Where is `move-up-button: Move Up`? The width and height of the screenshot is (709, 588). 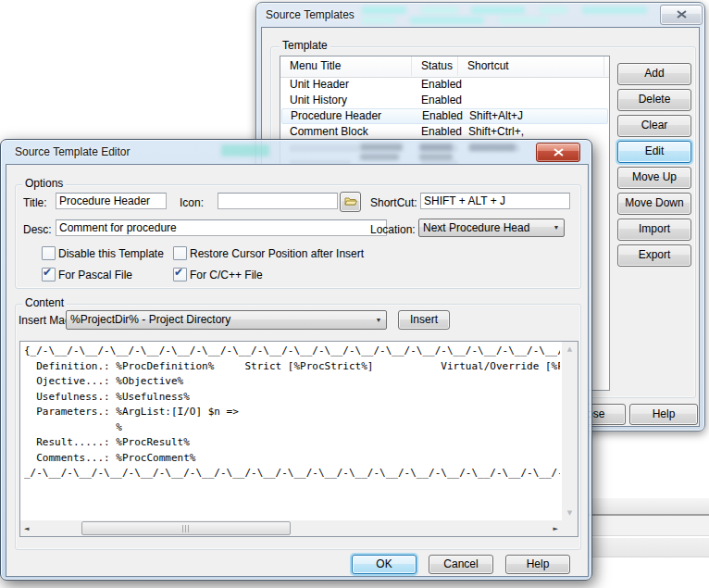 move-up-button: Move Up is located at coordinates (654, 178).